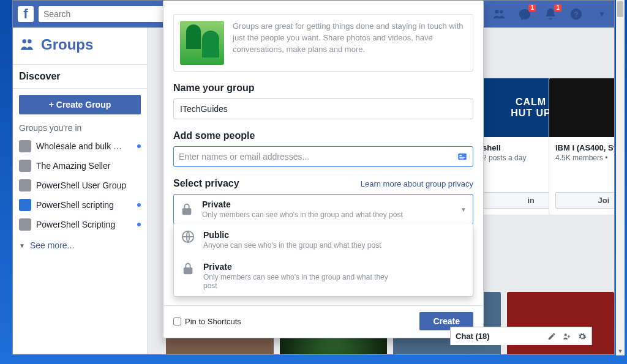 Image resolution: width=627 pixels, height=364 pixels. What do you see at coordinates (473, 336) in the screenshot?
I see `chat-label: Chat (18)` at bounding box center [473, 336].